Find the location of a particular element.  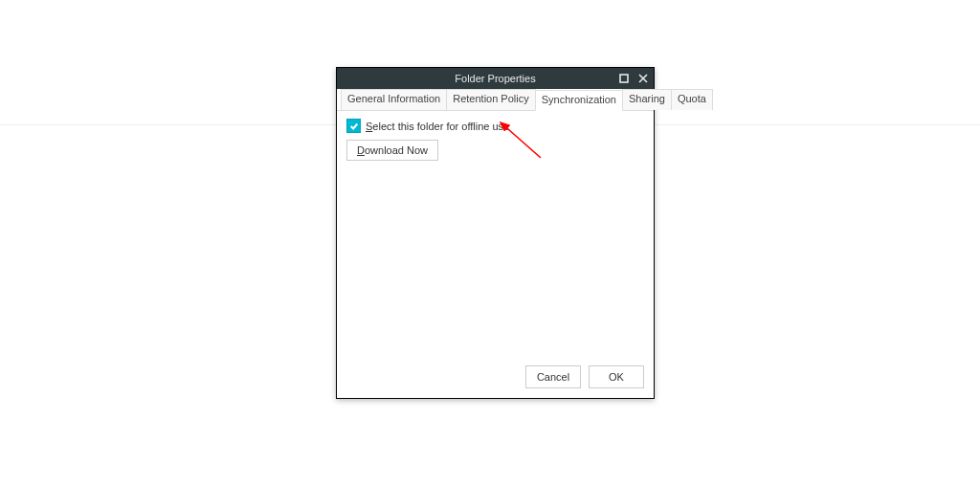

ok-button: OK is located at coordinates (616, 377).